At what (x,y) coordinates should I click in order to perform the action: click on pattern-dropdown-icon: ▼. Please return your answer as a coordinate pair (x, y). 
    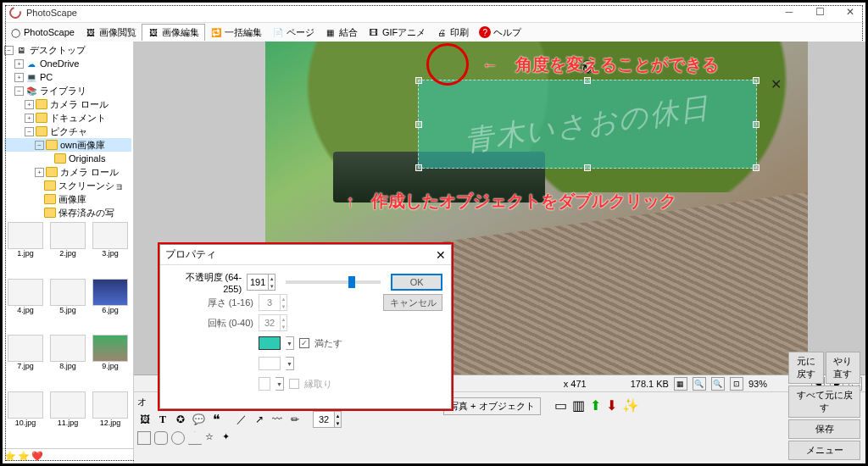
    Looking at the image, I should click on (290, 363).